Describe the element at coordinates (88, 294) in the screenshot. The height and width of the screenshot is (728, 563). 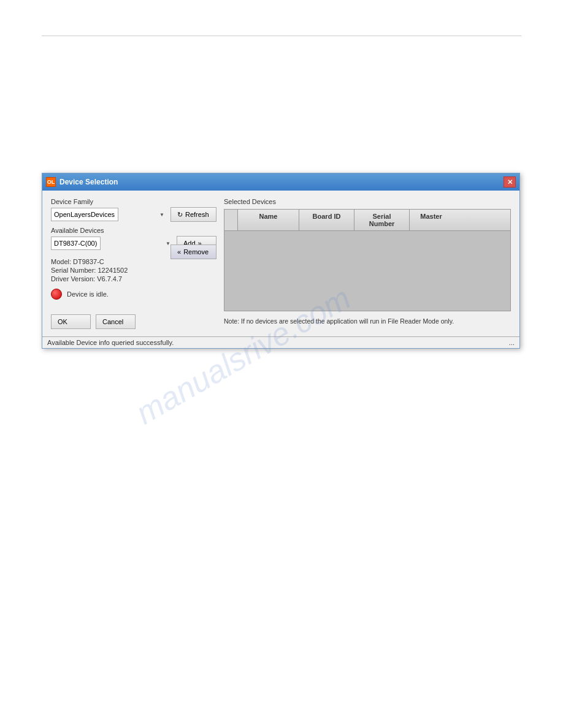
I see `status-text: Device is idle.` at that location.